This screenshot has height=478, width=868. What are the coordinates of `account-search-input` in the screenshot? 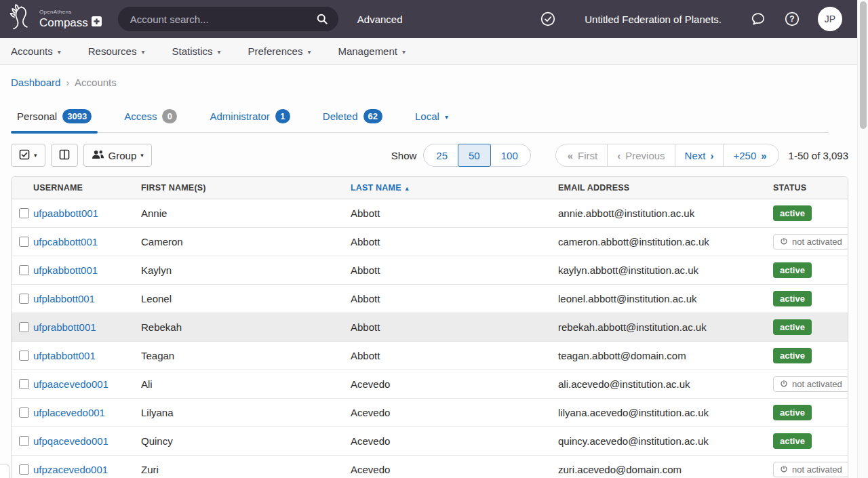 It's located at (222, 19).